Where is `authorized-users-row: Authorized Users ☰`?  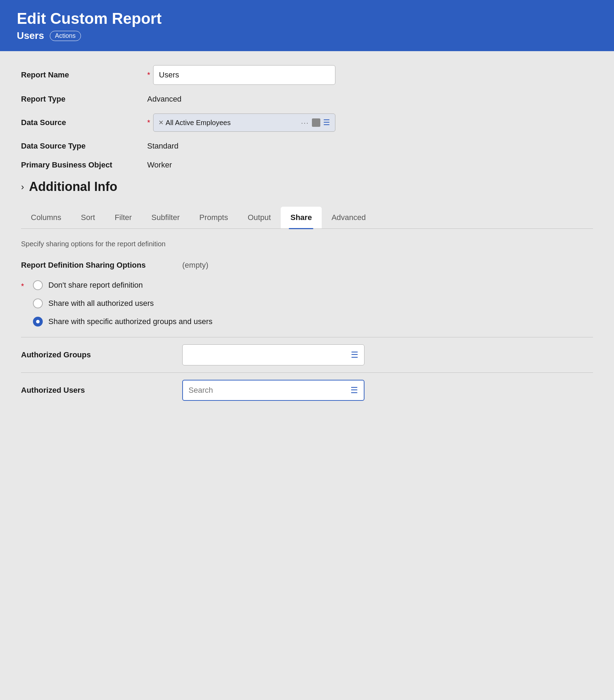
authorized-users-row: Authorized Users ☰ is located at coordinates (307, 390).